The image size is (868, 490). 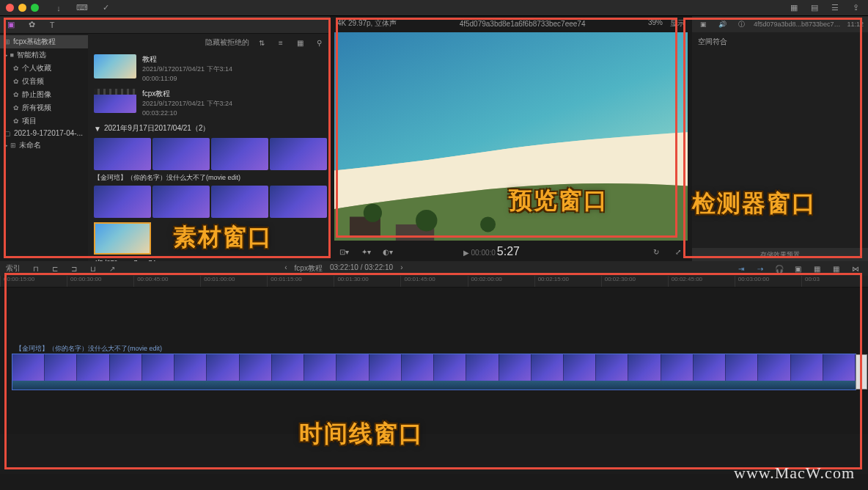 What do you see at coordinates (188, 104) in the screenshot?
I see `clip-date: 2021/9/172017/04/21 下午3:24` at bounding box center [188, 104].